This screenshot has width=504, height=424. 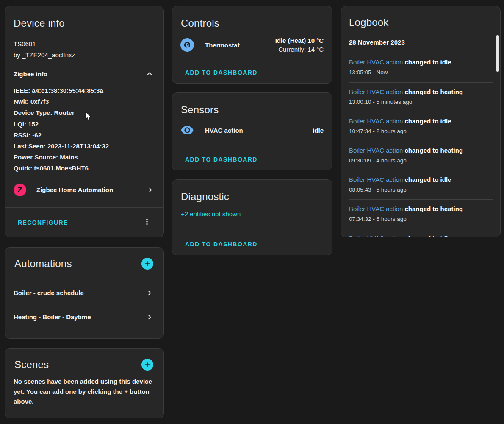 I want to click on controls-card: Controls Thermostat Idle (Heat) 10 °C Cu…, so click(x=252, y=45).